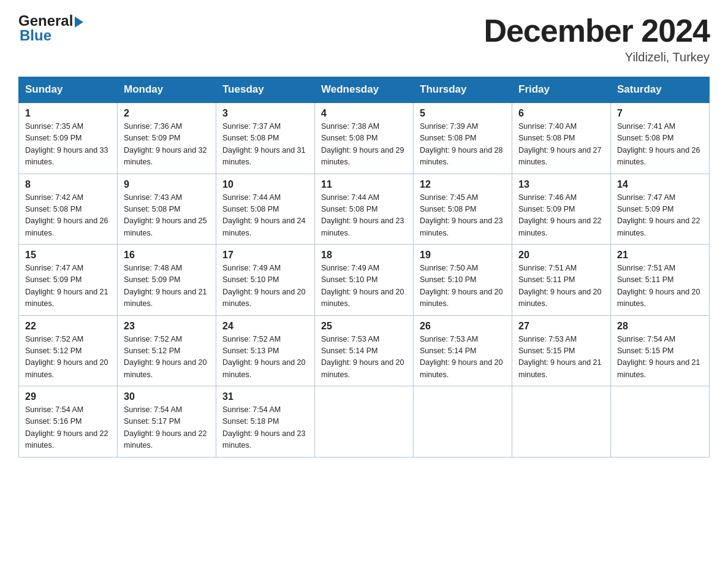 Image resolution: width=728 pixels, height=563 pixels. Describe the element at coordinates (51, 28) in the screenshot. I see `logo: General Blue` at that location.